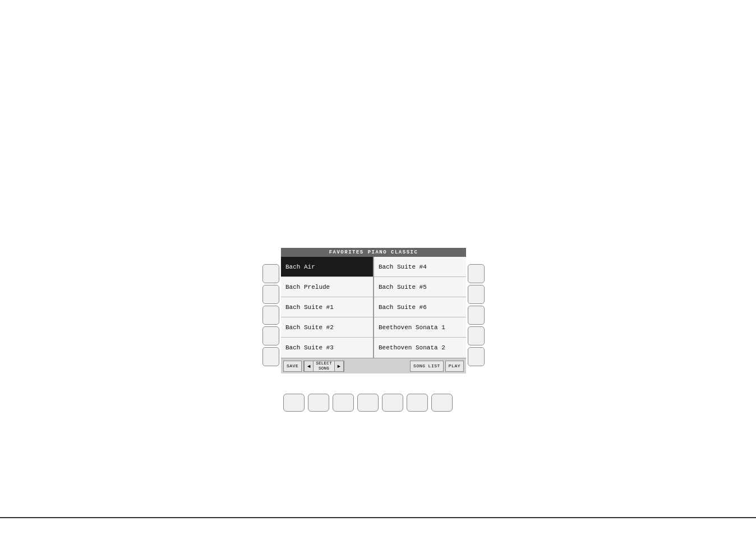 The width and height of the screenshot is (756, 535). What do you see at coordinates (374, 252) in the screenshot?
I see `panel-title: FAVORITES PIANO CLASSIC` at bounding box center [374, 252].